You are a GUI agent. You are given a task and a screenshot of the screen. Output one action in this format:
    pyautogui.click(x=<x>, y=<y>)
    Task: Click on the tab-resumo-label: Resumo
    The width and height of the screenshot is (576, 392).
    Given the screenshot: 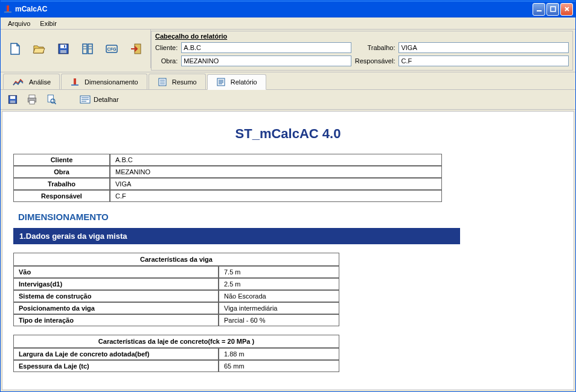 What is the action you would take?
    pyautogui.click(x=185, y=82)
    